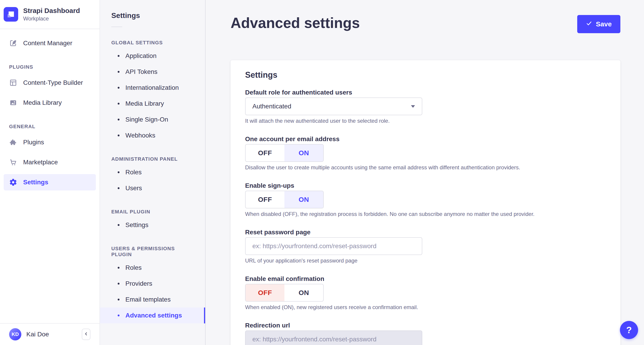  What do you see at coordinates (137, 225) in the screenshot?
I see `subnav-item-label: Settings` at bounding box center [137, 225].